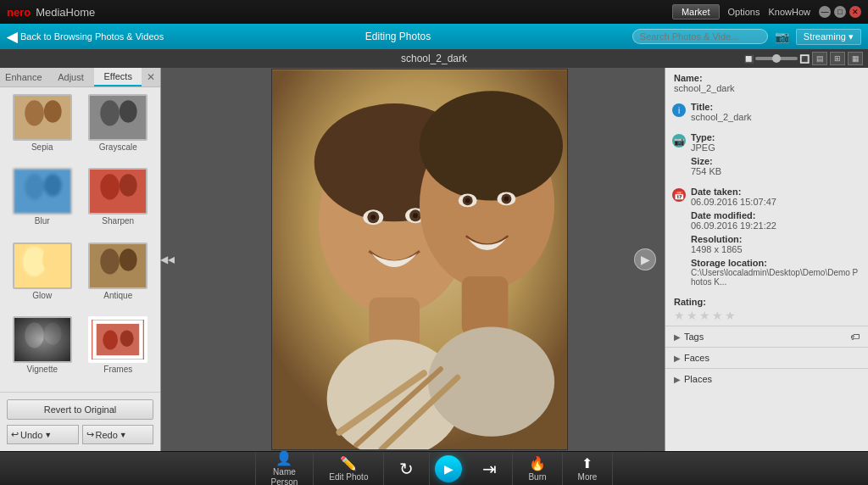 The image size is (868, 485). I want to click on next-photo-button: ▶, so click(645, 259).